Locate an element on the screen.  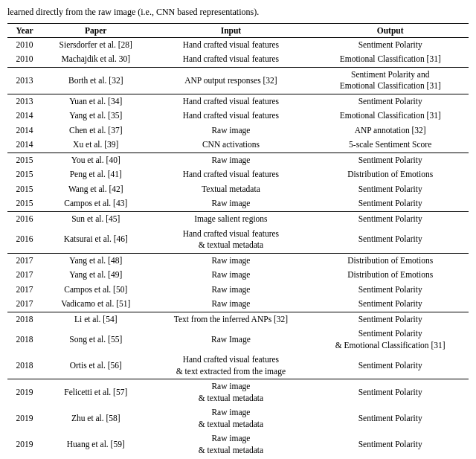
table-row: 2017Yang et al. [48]Raw imageDistributio… is located at coordinates (238, 260).